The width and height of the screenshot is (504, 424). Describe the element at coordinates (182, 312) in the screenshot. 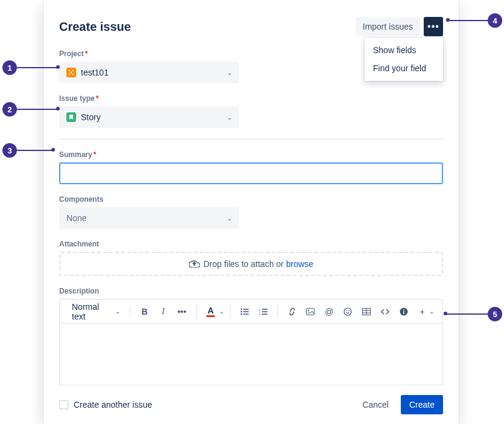

I see `more-format-button: •••` at that location.